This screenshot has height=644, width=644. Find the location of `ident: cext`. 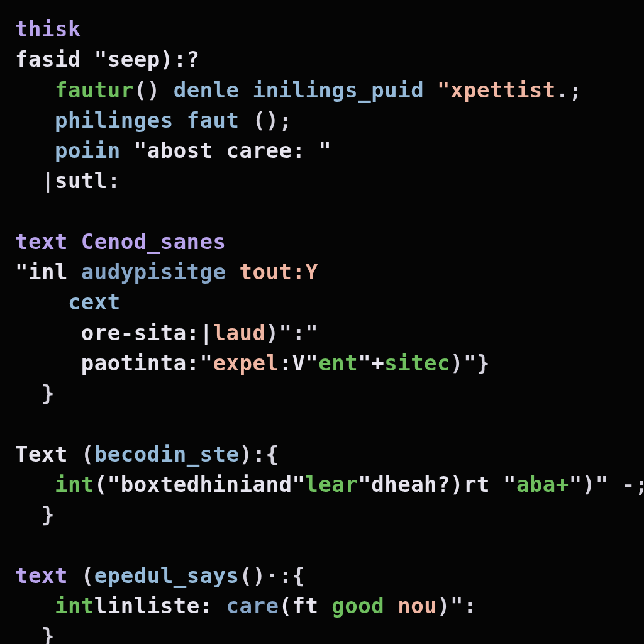

ident: cext is located at coordinates (94, 302).